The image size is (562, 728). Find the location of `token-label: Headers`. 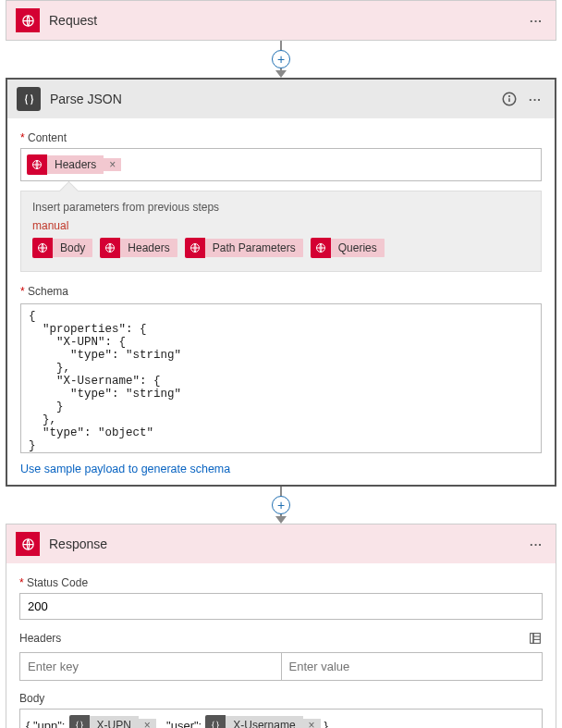

token-label: Headers is located at coordinates (76, 165).